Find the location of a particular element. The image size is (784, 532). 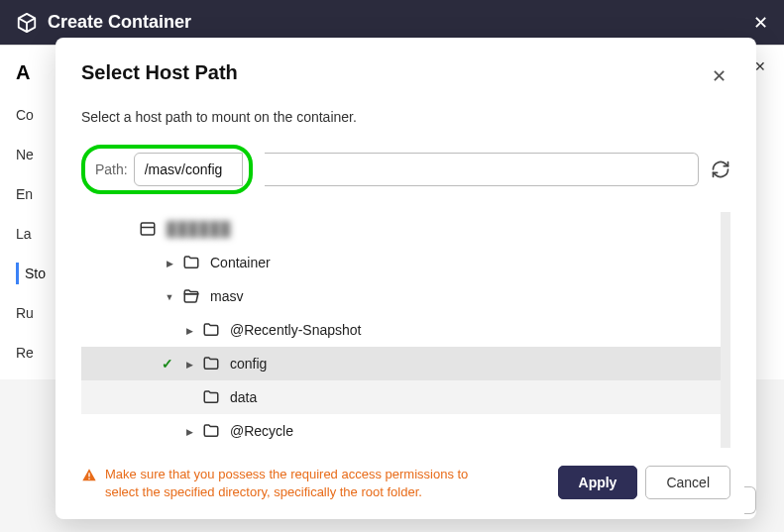

tree-item-label: data is located at coordinates (244, 397).